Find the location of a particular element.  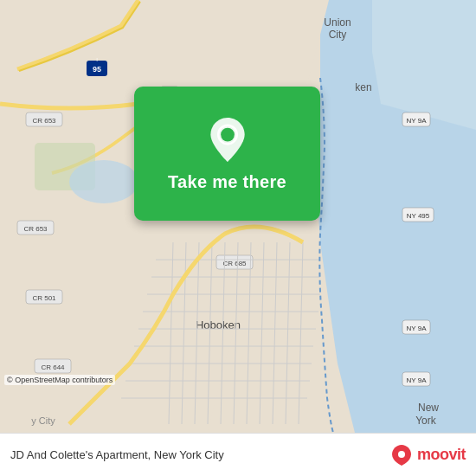

location-pin-icon is located at coordinates (228, 140).